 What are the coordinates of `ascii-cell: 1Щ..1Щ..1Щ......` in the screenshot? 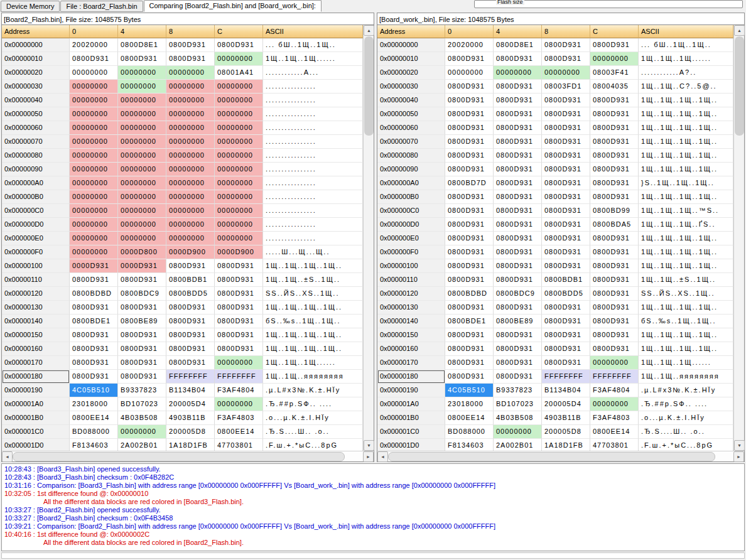 It's located at (313, 363).